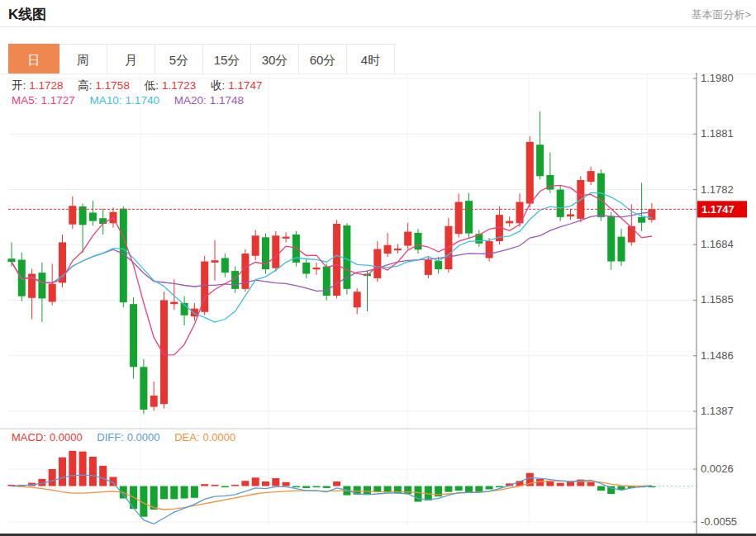  I want to click on dea-value: 0.0000, so click(220, 438).